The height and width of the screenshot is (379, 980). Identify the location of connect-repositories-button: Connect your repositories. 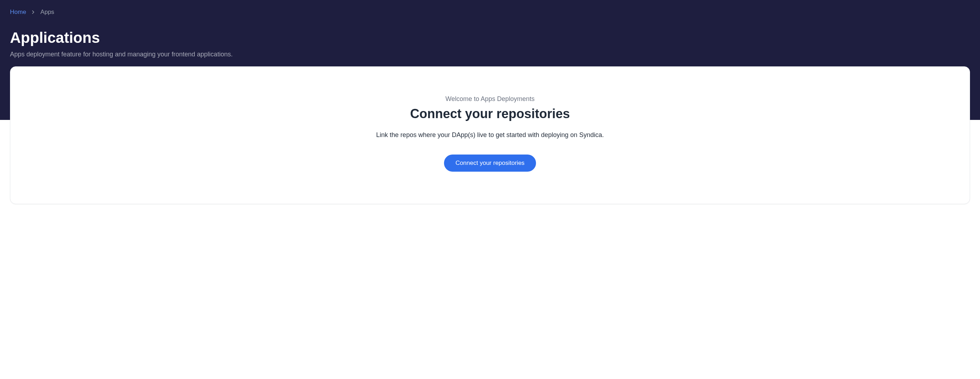
(490, 163).